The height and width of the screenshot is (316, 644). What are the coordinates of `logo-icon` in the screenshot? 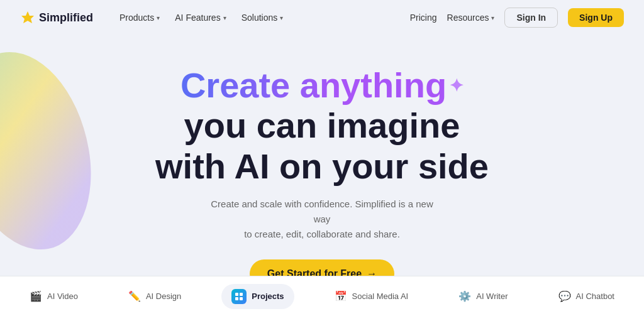 It's located at (28, 18).